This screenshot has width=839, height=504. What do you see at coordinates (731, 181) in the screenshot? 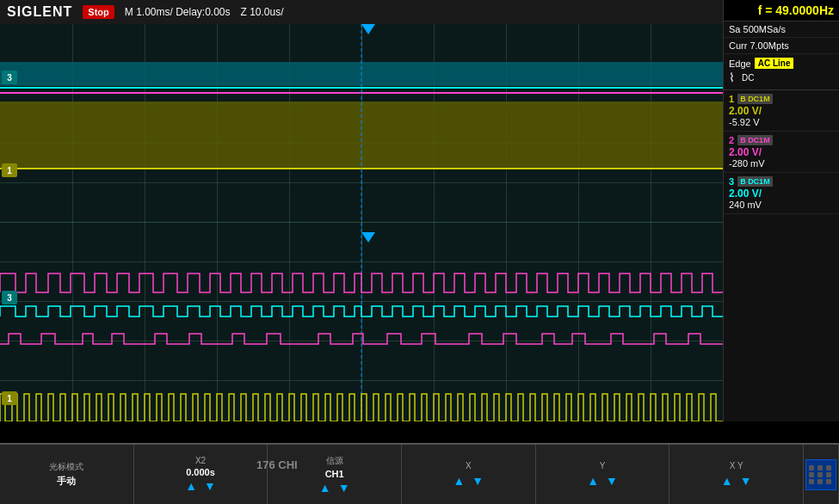
I see `ch3-number: 3` at bounding box center [731, 181].